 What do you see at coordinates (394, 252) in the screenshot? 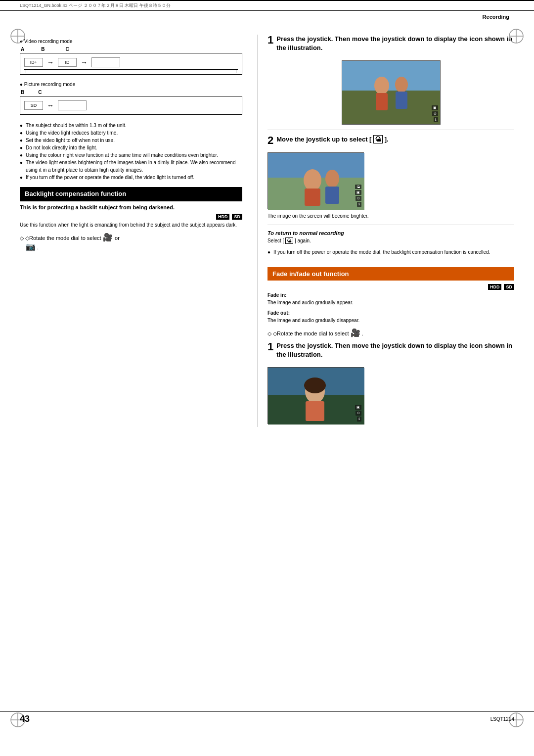
I see `return-bullet-item: If you turn off the power or operate the…` at bounding box center [394, 252].